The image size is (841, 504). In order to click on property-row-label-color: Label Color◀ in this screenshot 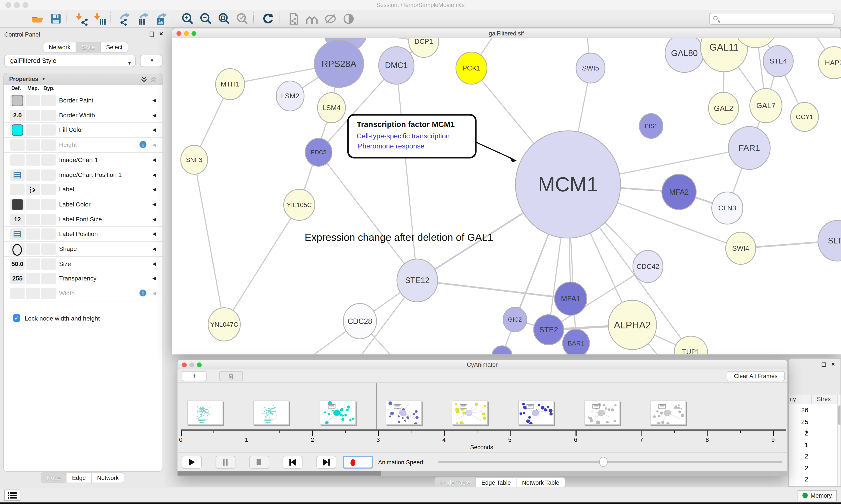, I will do `click(83, 205)`.